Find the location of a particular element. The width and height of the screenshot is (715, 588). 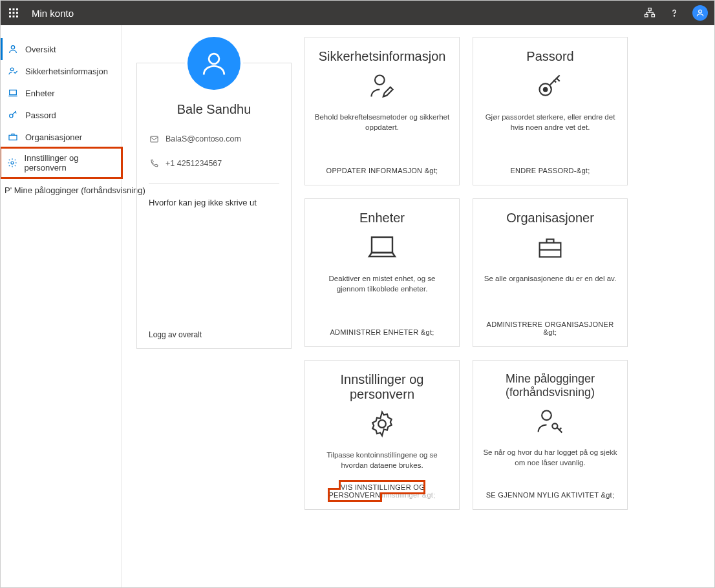

card-desc: Behold bekreftelsesmetoder og sikkerhet … is located at coordinates (382, 122).